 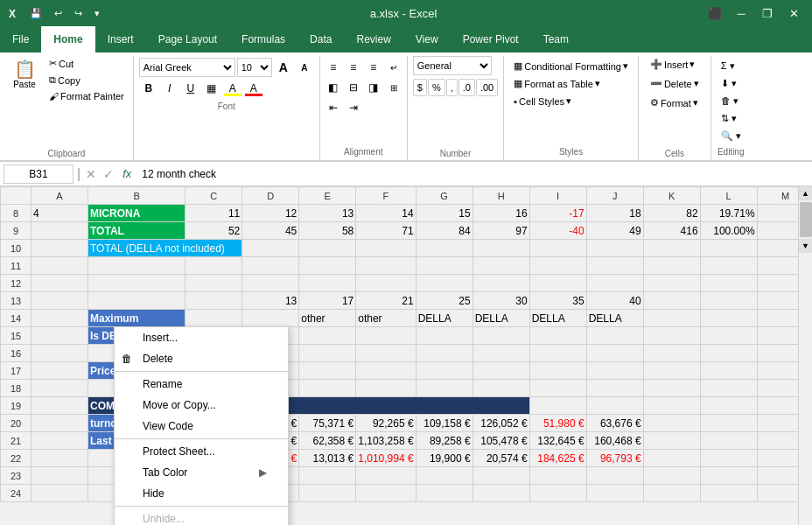 What do you see at coordinates (500, 318) in the screenshot?
I see `cell: DELLA` at bounding box center [500, 318].